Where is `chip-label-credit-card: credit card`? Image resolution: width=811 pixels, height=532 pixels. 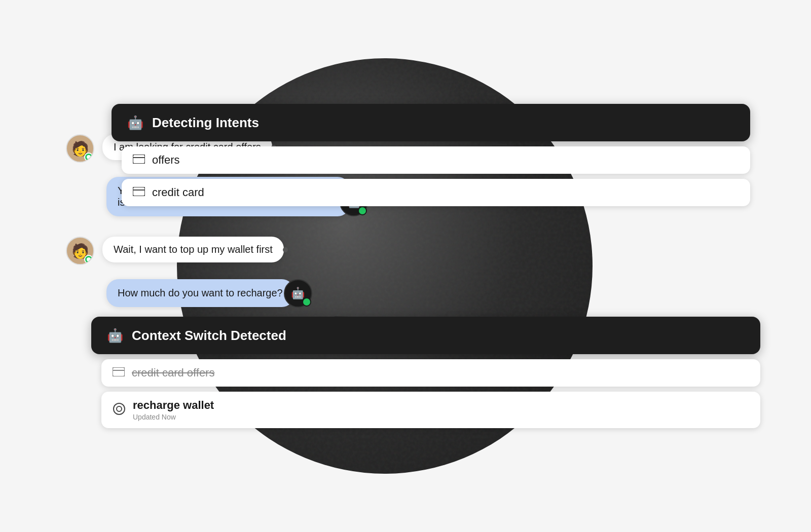
chip-label-credit-card: credit card is located at coordinates (178, 193).